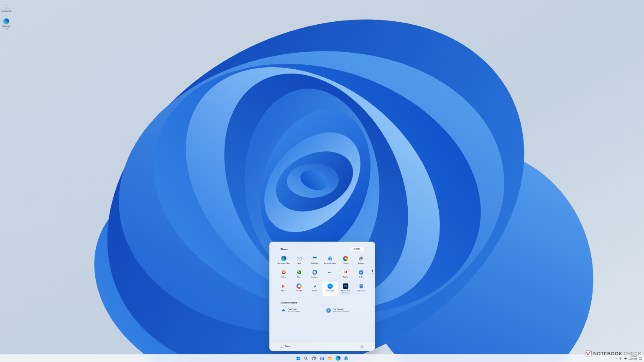 The image size is (644, 362). Describe the element at coordinates (345, 286) in the screenshot. I see `photoshop-elements-icon: Ps` at that location.